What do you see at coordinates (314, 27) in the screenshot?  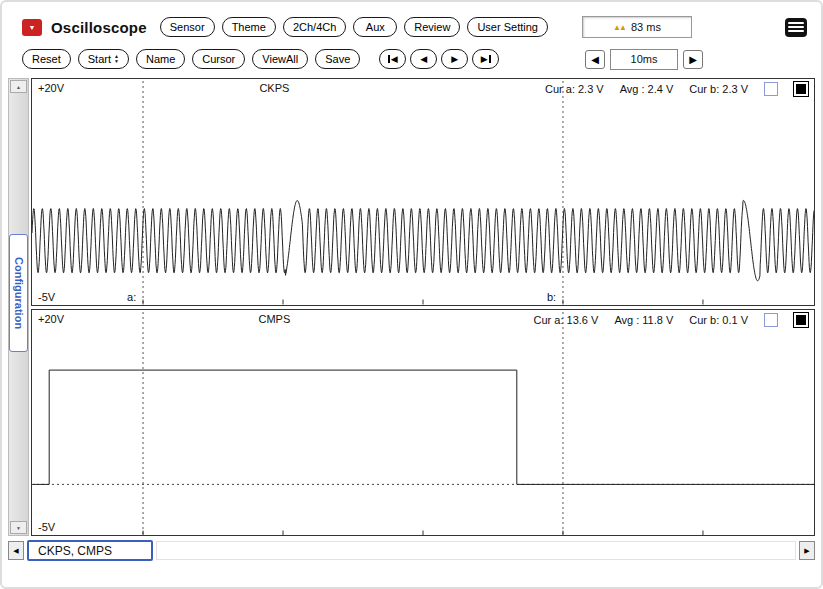 I see `channel-mode-button: 2Ch/4Ch` at bounding box center [314, 27].